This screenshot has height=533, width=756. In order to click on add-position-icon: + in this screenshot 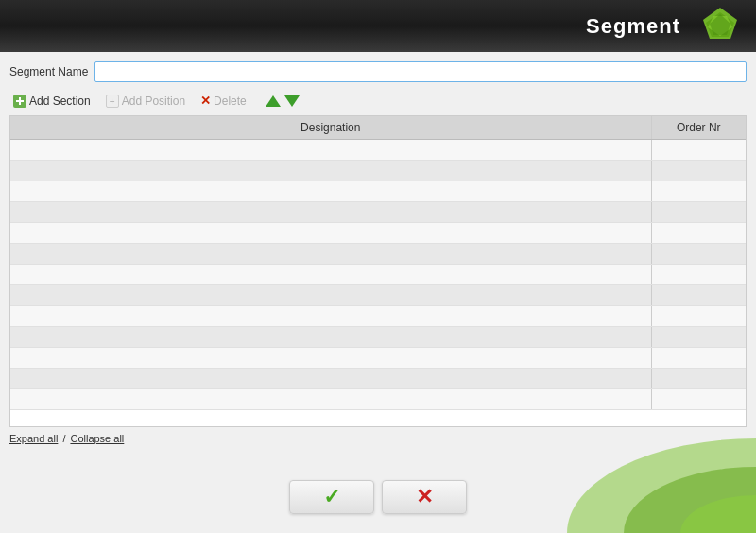, I will do `click(112, 101)`.